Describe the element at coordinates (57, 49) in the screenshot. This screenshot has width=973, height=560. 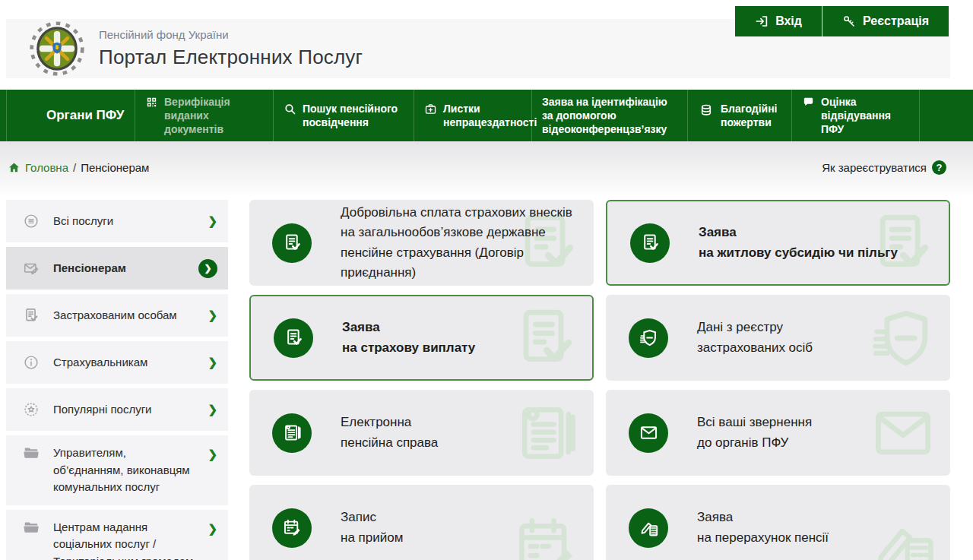
I see `pfu-logo` at that location.